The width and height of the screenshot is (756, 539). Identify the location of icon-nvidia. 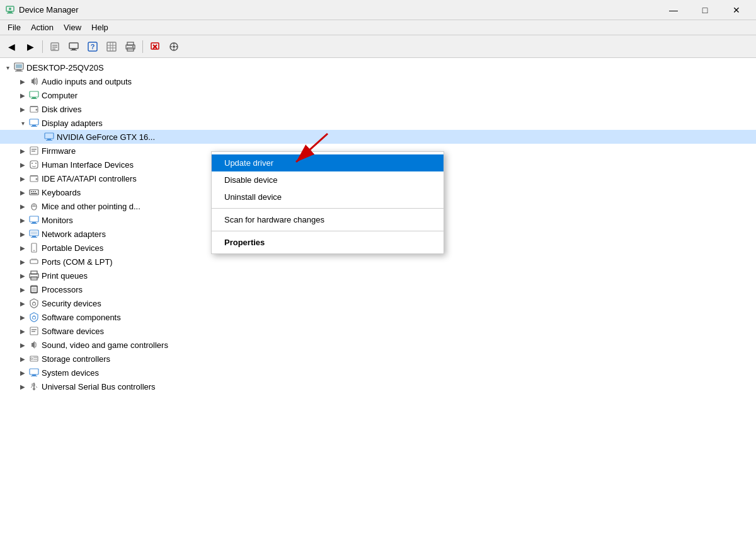
(49, 137).